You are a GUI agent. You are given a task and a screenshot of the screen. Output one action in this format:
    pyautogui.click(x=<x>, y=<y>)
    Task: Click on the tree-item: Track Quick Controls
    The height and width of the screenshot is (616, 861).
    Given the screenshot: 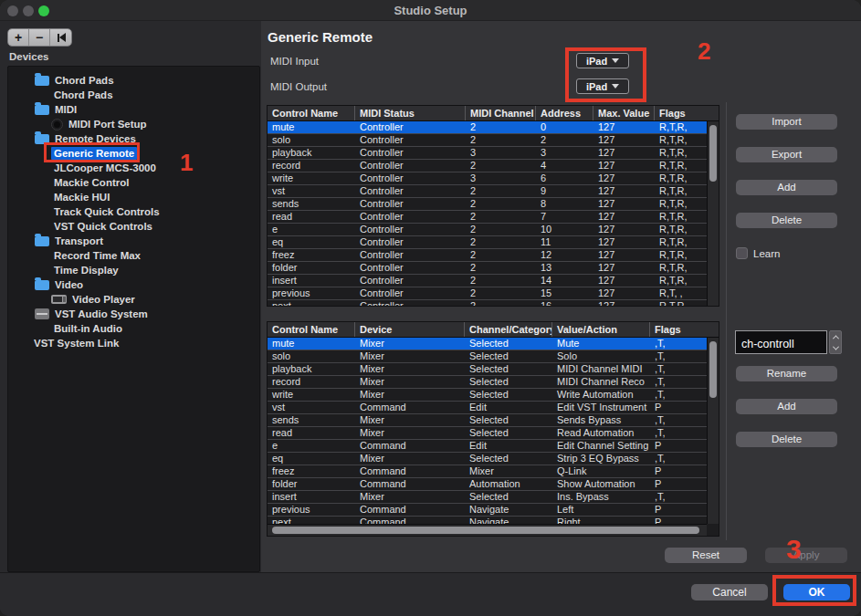 What is the action you would take?
    pyautogui.click(x=133, y=212)
    